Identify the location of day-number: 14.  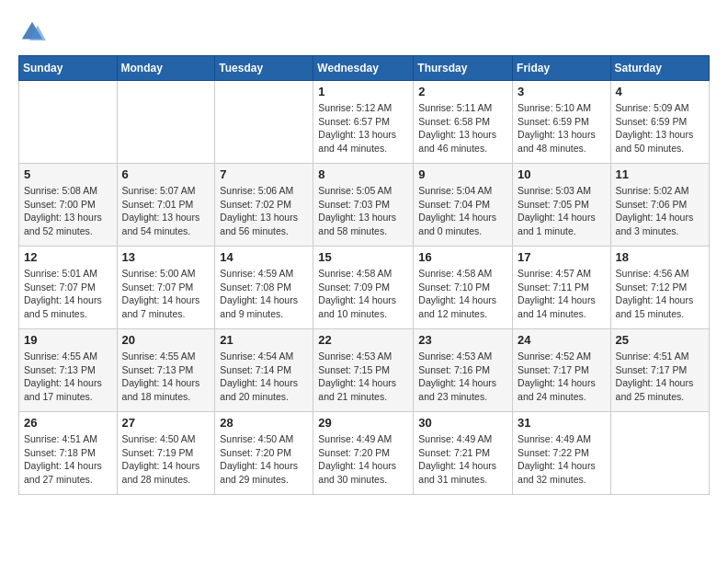
(264, 258).